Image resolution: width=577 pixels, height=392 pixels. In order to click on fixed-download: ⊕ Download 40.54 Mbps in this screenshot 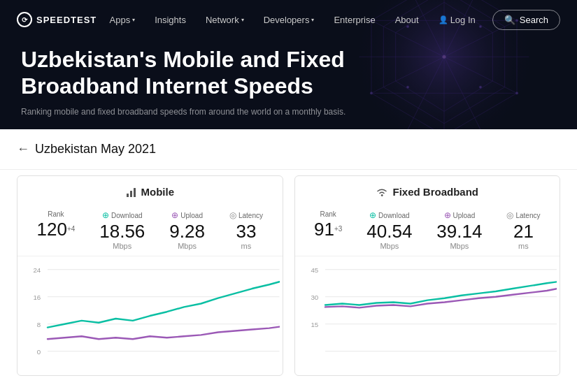, I will do `click(389, 231)`.